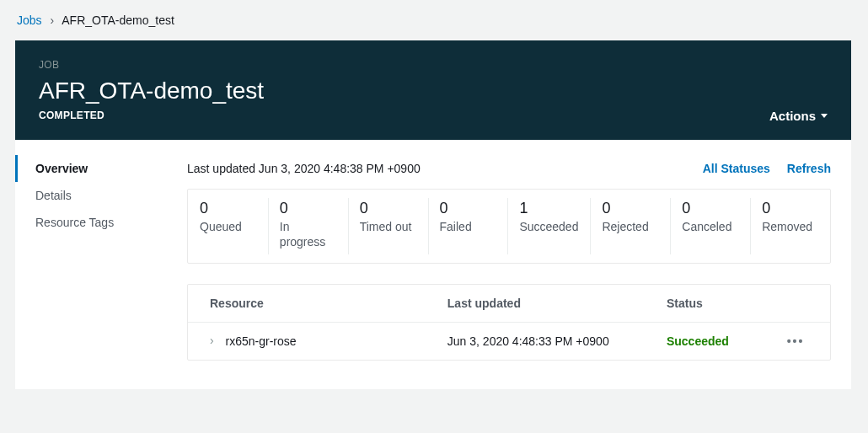  Describe the element at coordinates (790, 226) in the screenshot. I see `stat-removed: 0 Removed` at that location.